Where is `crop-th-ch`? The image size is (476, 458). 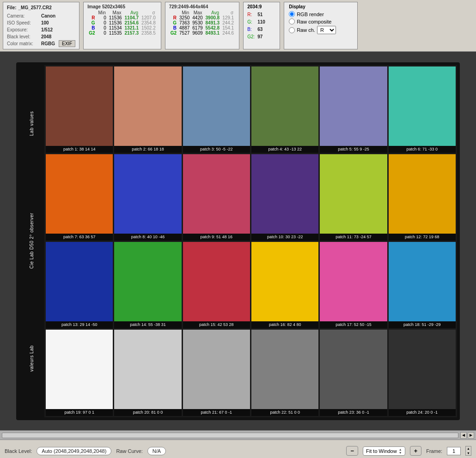
crop-th-ch is located at coordinates (174, 13).